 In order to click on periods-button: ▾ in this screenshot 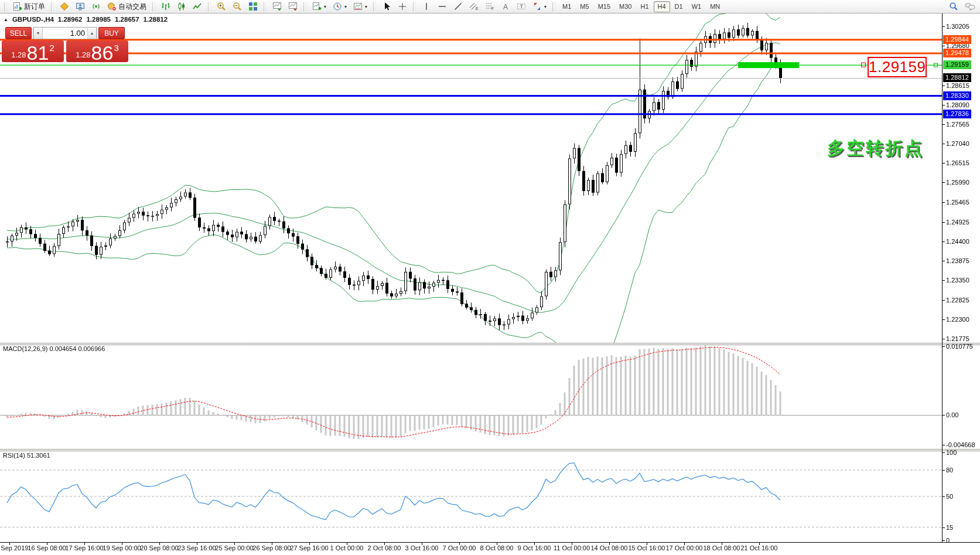, I will do `click(340, 7)`.